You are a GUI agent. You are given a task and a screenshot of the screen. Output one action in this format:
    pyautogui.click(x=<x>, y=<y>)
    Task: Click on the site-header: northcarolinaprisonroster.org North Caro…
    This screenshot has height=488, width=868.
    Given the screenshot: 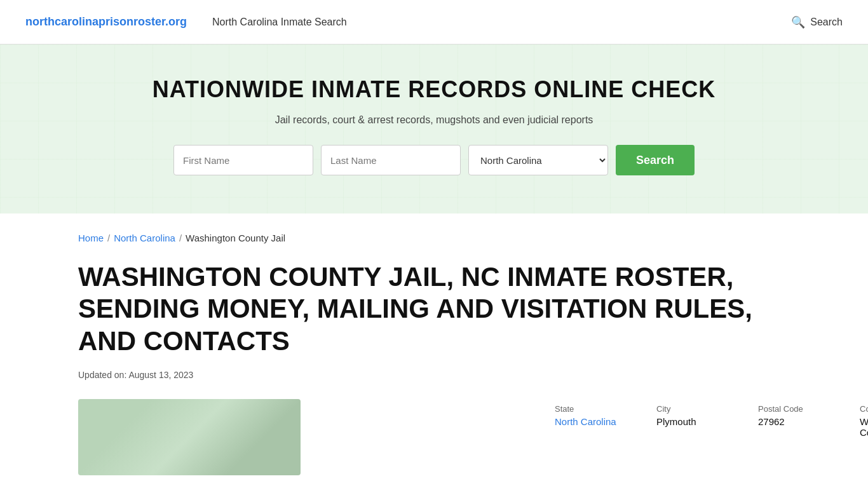 What is the action you would take?
    pyautogui.click(x=434, y=22)
    